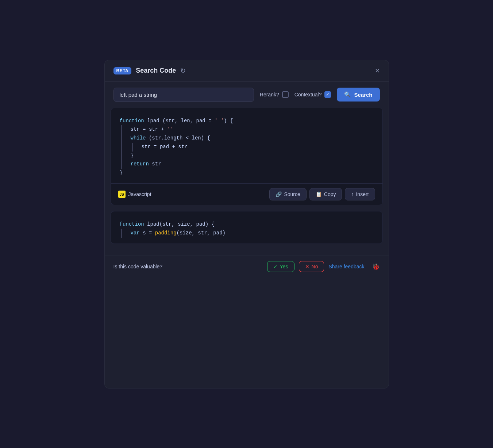 This screenshot has height=448, width=493. I want to click on search-bar: Rerank? Contextual? ✓ 🔍 Search, so click(247, 95).